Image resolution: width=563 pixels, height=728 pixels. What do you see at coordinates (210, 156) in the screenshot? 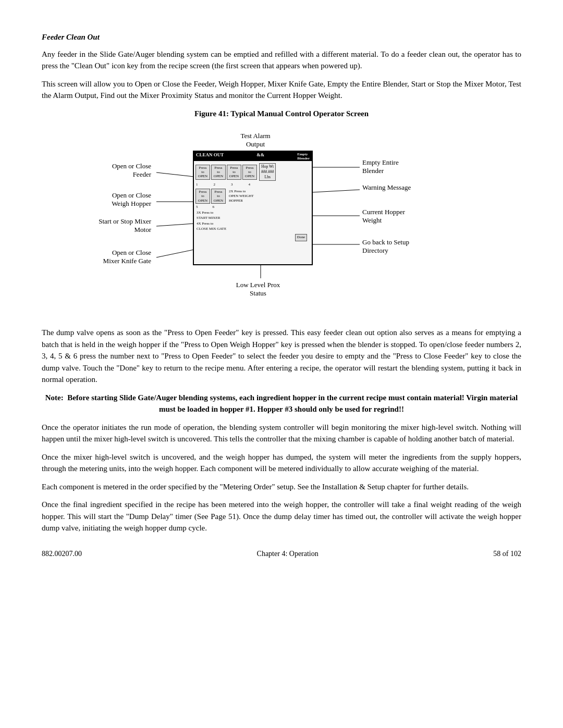
I see `screen-title: CLEAN OUT` at bounding box center [210, 156].